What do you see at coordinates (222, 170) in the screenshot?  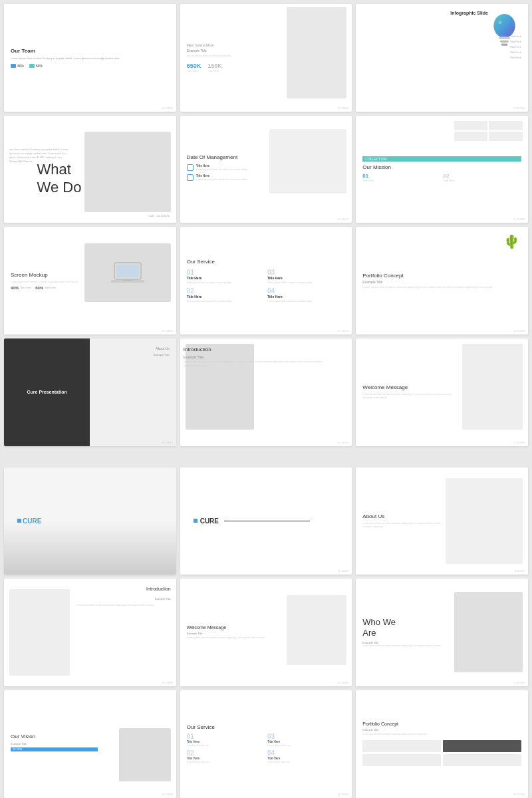 I see `item1-text: Lorem ipsum dolor sit amet consectur adi…` at bounding box center [222, 170].